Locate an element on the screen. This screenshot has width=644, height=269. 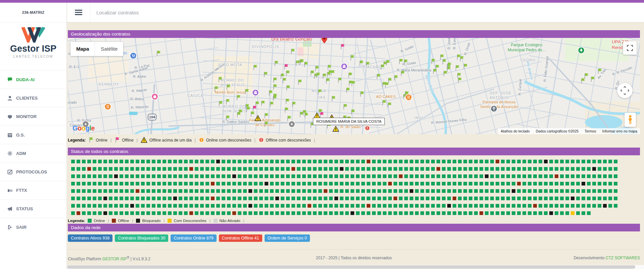
search-input is located at coordinates (161, 13).